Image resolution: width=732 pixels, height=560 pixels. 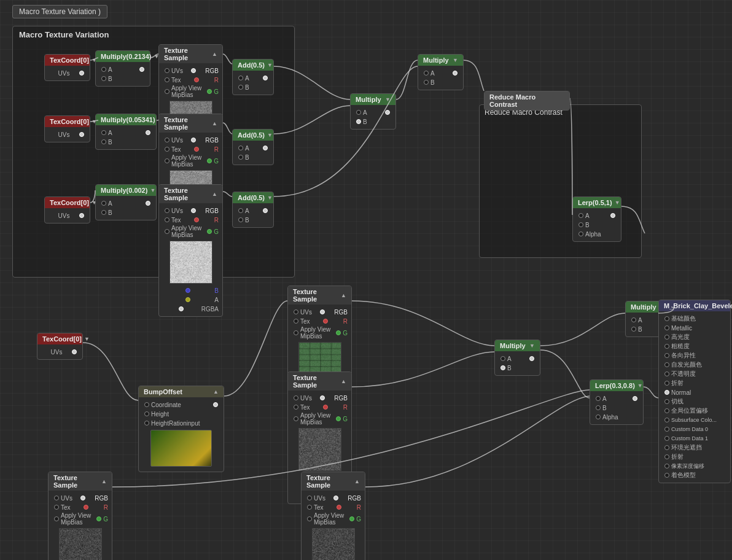 I want to click on add-node-1: Add(0.5) ▼ A B, so click(x=253, y=77).